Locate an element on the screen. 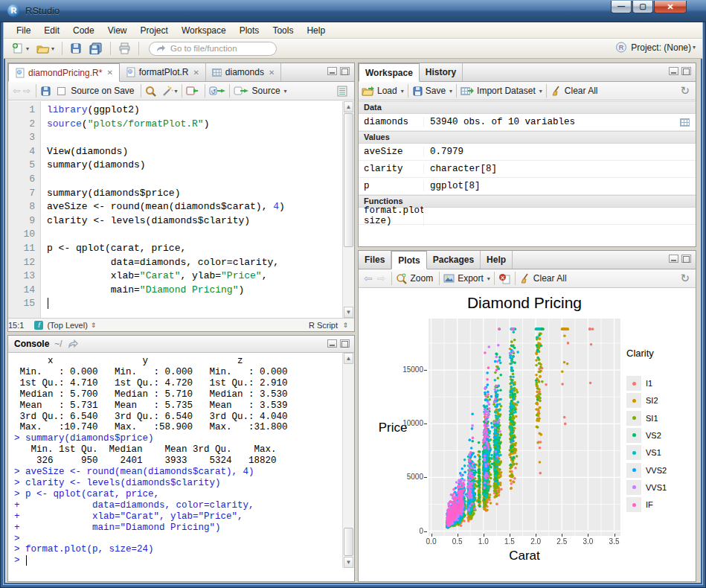 The image size is (706, 588). menu-item-workspace: Workspace is located at coordinates (204, 31).